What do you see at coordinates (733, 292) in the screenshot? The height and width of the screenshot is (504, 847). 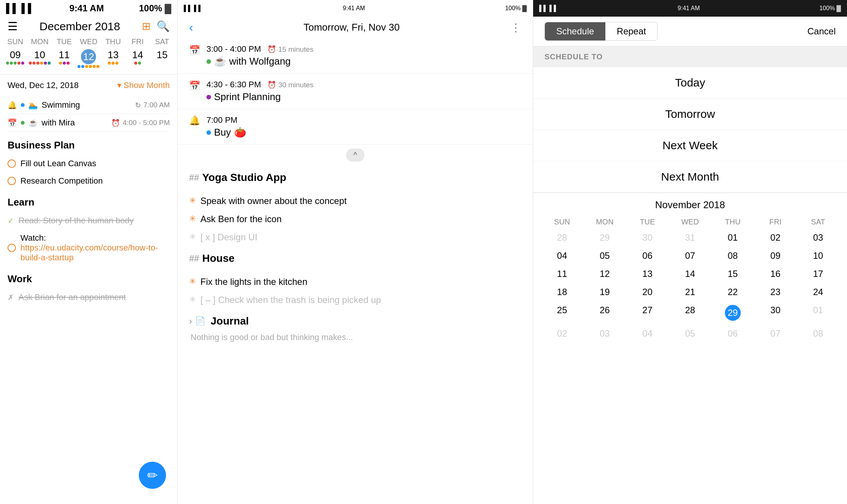 I see `mini-day-22: 22` at bounding box center [733, 292].